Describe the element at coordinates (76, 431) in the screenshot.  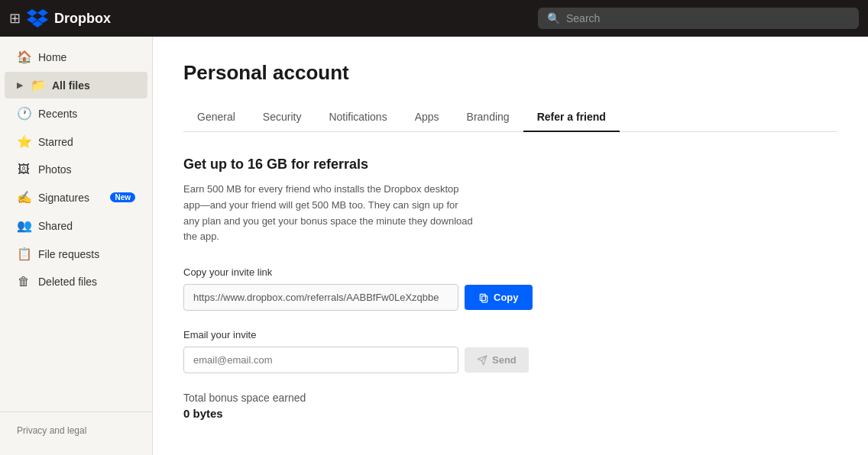
I see `privacy-legal-link: Privacy and legal` at that location.